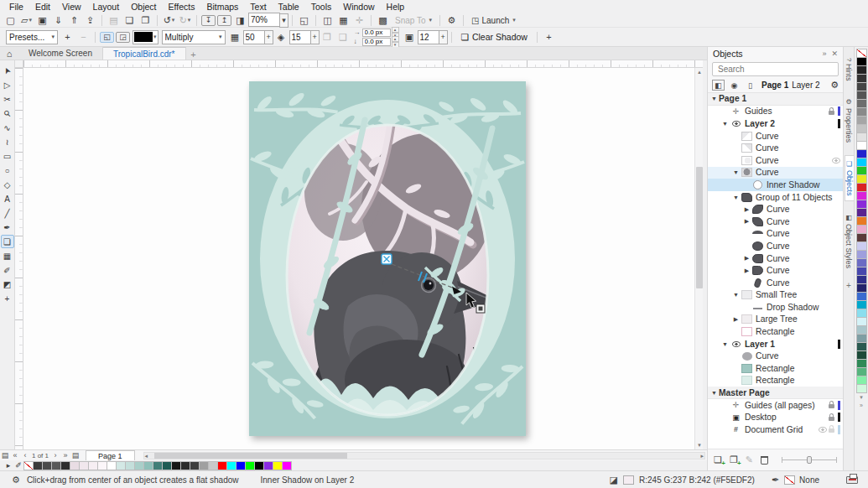 This screenshot has width=868, height=488. I want to click on tool-artistic-media: ≀, so click(8, 142).